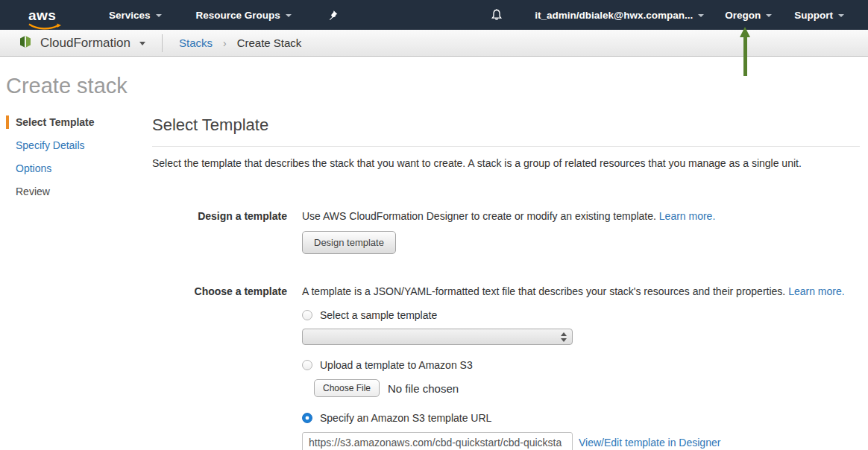  What do you see at coordinates (195, 43) in the screenshot?
I see `breadcrumb-stacks-link: Stacks` at bounding box center [195, 43].